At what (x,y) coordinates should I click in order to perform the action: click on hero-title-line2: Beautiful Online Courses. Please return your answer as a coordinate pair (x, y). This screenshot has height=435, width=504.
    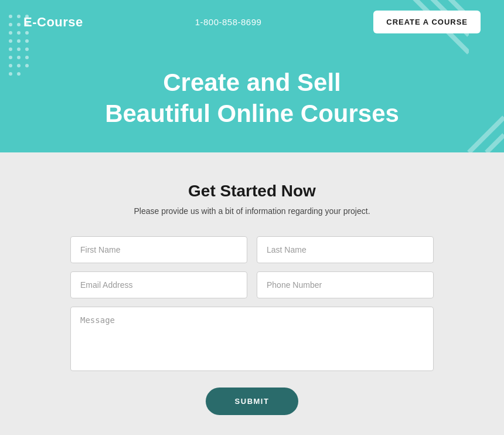
    Looking at the image, I should click on (252, 114).